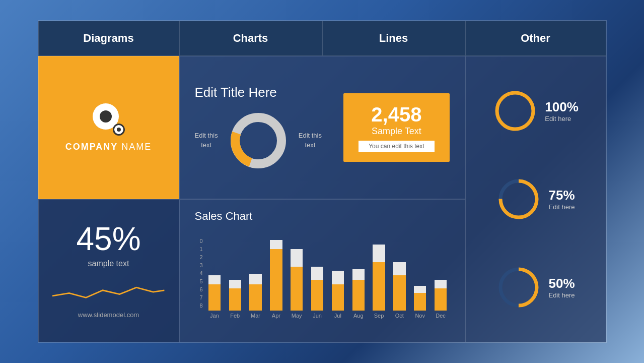 This screenshot has height=363, width=644. What do you see at coordinates (251, 38) in the screenshot?
I see `header-label-charts: Charts` at bounding box center [251, 38].